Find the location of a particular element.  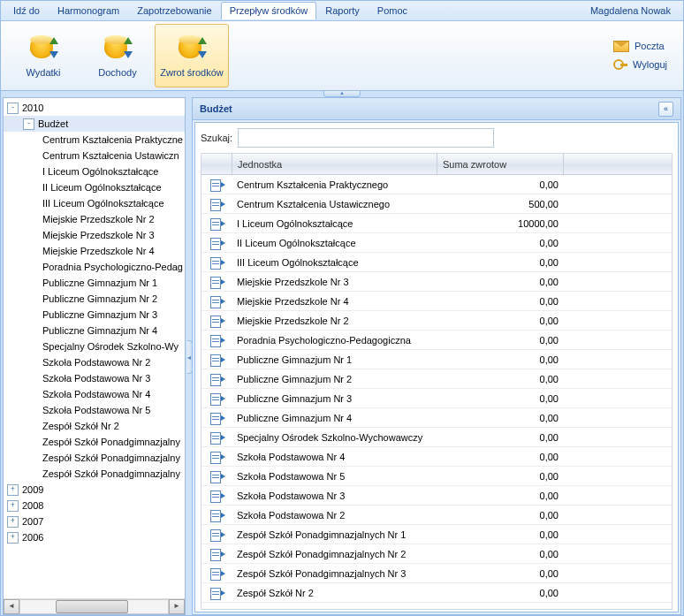

ribbon-wydatki-button: Wydatki is located at coordinates (43, 56).